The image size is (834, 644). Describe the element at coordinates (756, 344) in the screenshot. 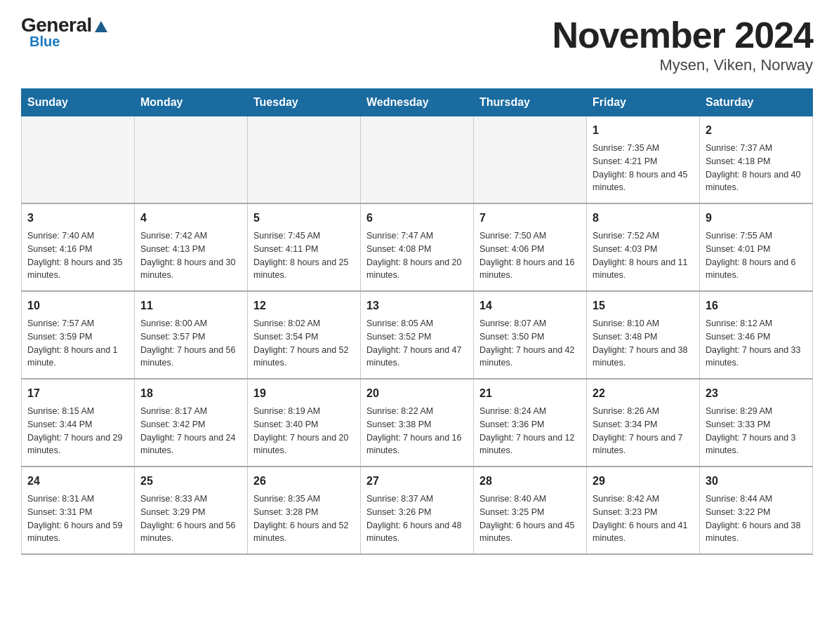

I see `day-info: Sunrise: 8:12 AMSunset: 3:46 PMDaylight:…` at that location.